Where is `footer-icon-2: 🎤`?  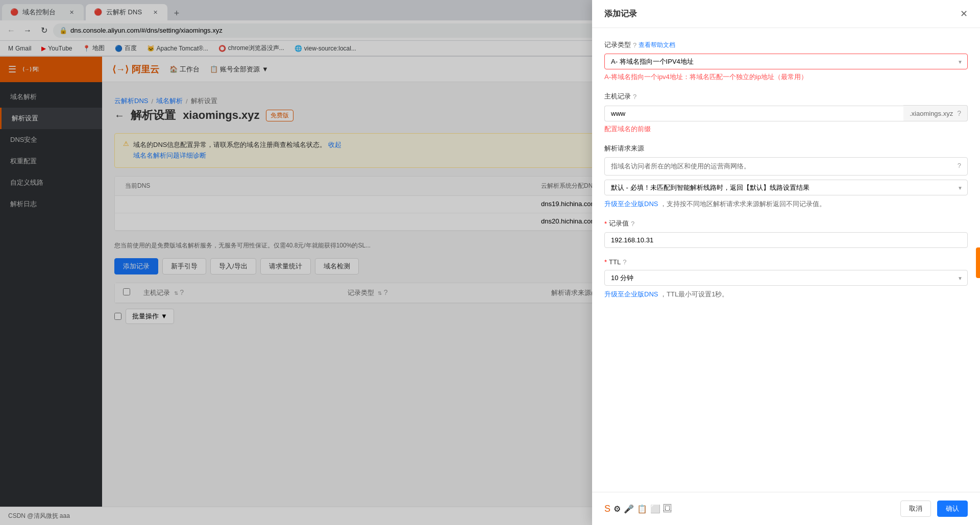 footer-icon-2: 🎤 is located at coordinates (629, 509).